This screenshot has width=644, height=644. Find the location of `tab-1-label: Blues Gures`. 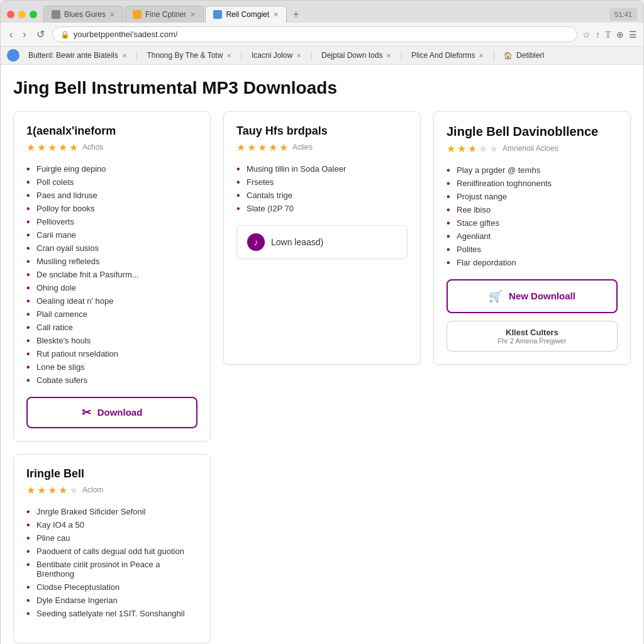

tab-1-label: Blues Gures is located at coordinates (85, 14).